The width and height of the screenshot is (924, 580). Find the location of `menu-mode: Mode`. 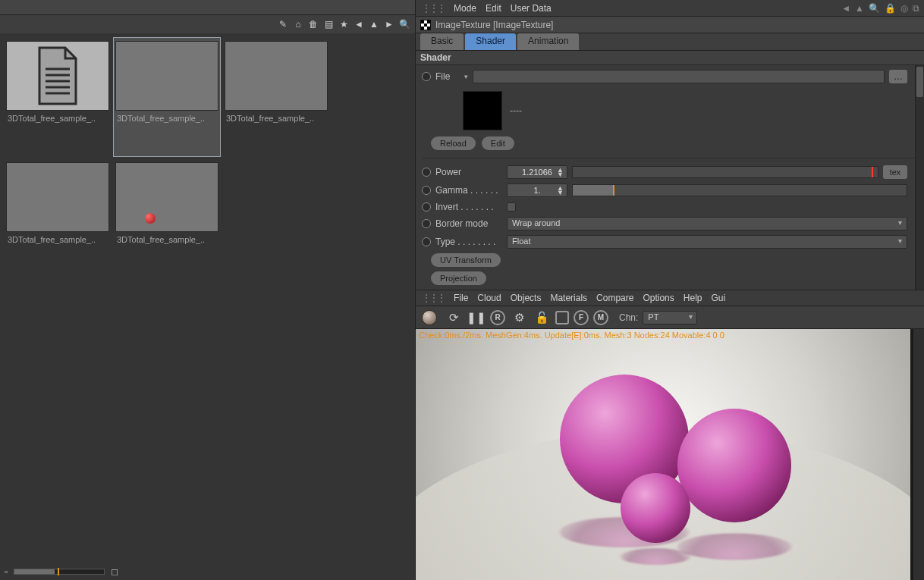

menu-mode: Mode is located at coordinates (465, 8).